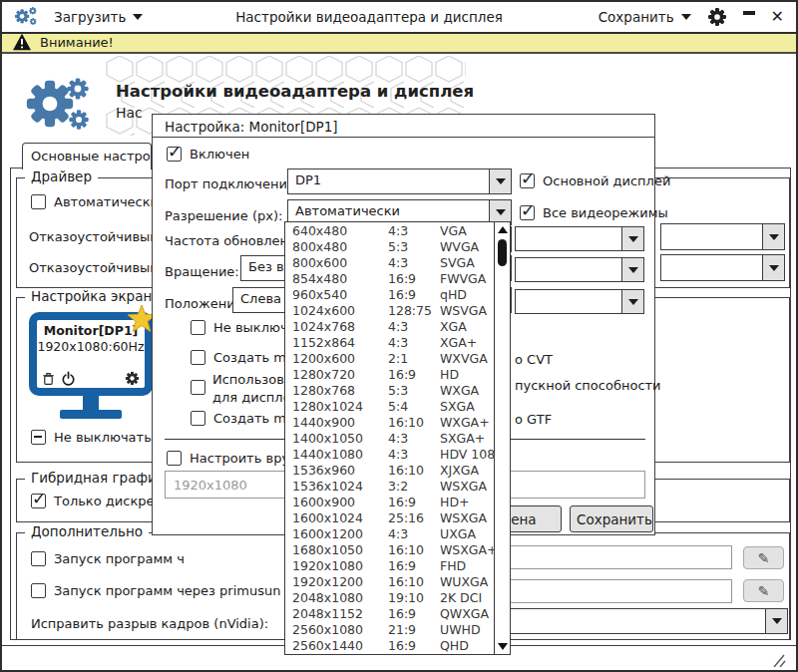 This screenshot has width=798, height=672. I want to click on auto-driver-checkbox, so click(38, 201).